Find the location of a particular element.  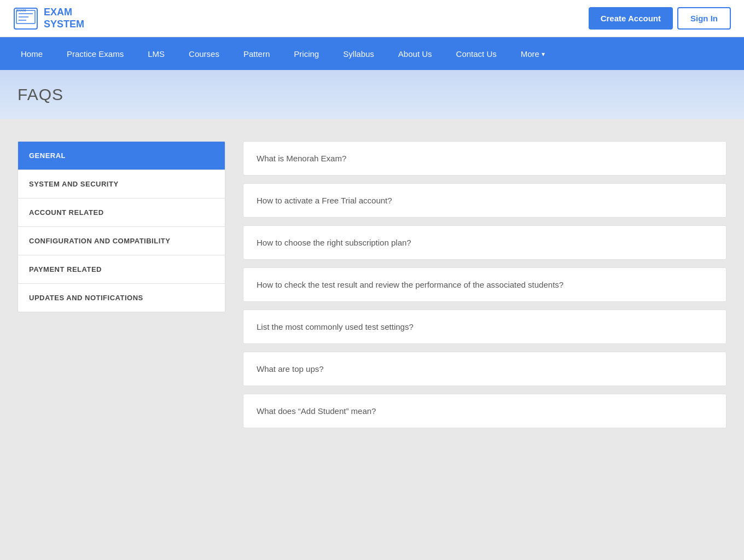

sidebar-item-updates-notifications: UPDATES AND NOTIFICATIONS is located at coordinates (121, 298).